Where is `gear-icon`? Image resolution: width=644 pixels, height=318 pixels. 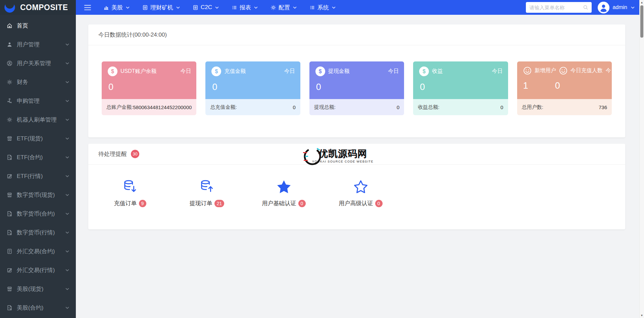 gear-icon is located at coordinates (273, 7).